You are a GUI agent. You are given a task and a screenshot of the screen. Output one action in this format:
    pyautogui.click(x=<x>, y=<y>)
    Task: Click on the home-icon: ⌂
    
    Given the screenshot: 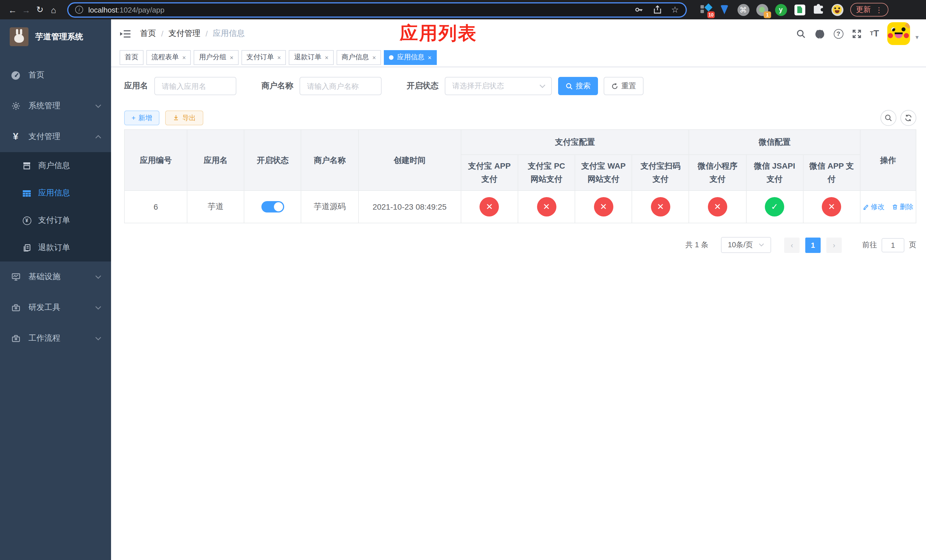 What is the action you would take?
    pyautogui.click(x=53, y=10)
    